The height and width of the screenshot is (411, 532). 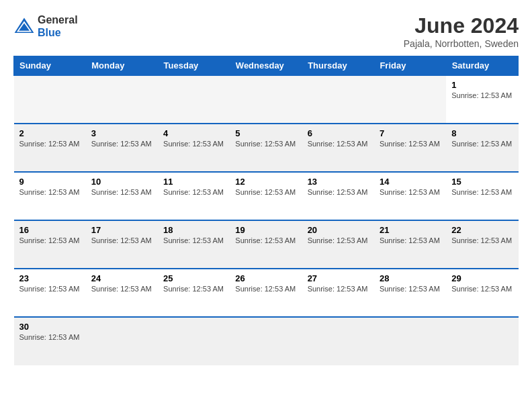 What do you see at coordinates (122, 278) in the screenshot?
I see `day-number: 24` at bounding box center [122, 278].